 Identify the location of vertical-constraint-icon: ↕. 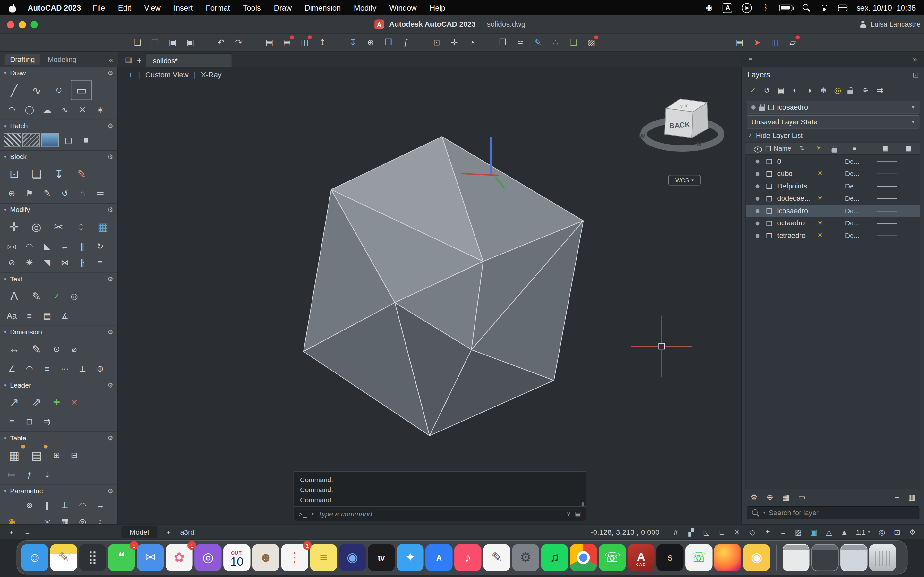
(100, 519).